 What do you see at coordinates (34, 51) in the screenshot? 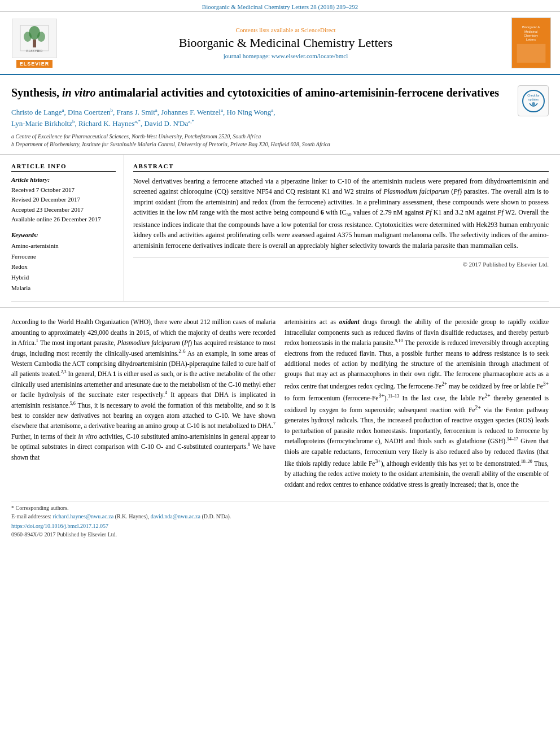
I see `svg-text: ELSEVIER` at bounding box center [34, 51].